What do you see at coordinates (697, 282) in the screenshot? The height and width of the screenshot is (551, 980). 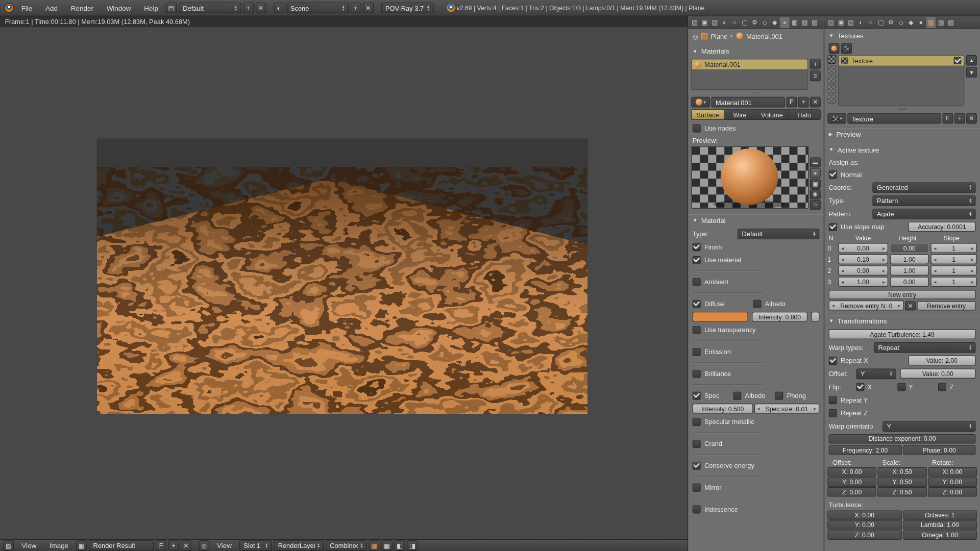 I see `ambient-checkbox` at bounding box center [697, 282].